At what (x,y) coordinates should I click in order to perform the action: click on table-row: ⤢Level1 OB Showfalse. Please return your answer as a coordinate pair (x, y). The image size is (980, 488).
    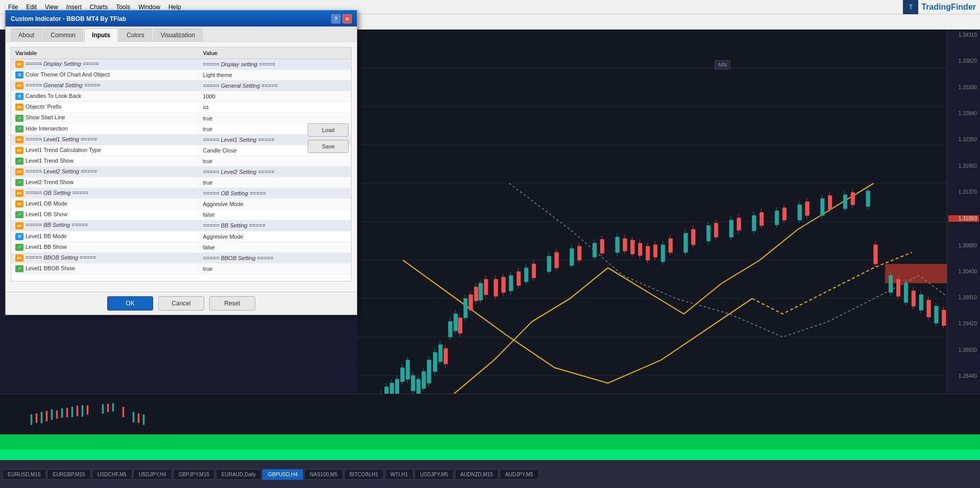
    Looking at the image, I should click on (181, 215).